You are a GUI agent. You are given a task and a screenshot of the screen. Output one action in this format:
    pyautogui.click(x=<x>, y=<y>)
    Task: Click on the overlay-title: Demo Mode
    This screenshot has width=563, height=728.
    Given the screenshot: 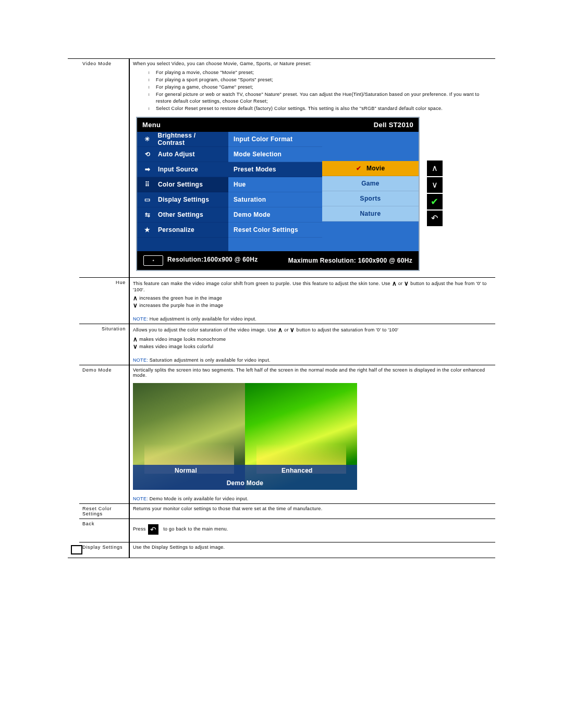 What is the action you would take?
    pyautogui.click(x=245, y=483)
    